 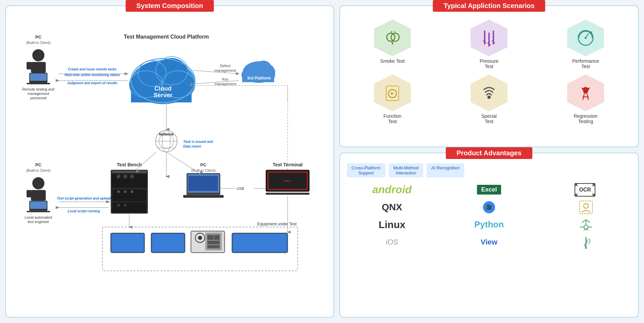 What do you see at coordinates (392, 225) in the screenshot?
I see `logo-linux: Linux` at bounding box center [392, 225].